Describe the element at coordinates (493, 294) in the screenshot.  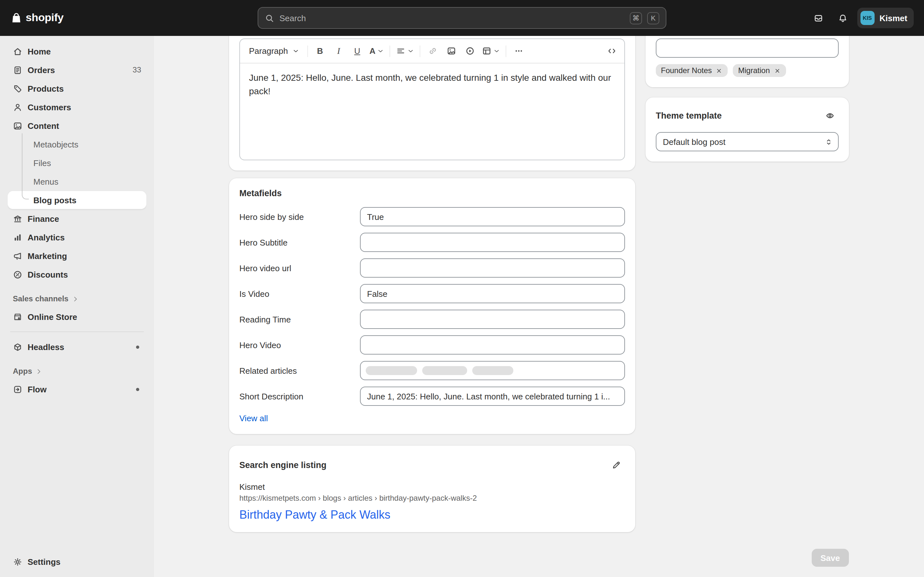
I see `metafield-input-is-video` at that location.